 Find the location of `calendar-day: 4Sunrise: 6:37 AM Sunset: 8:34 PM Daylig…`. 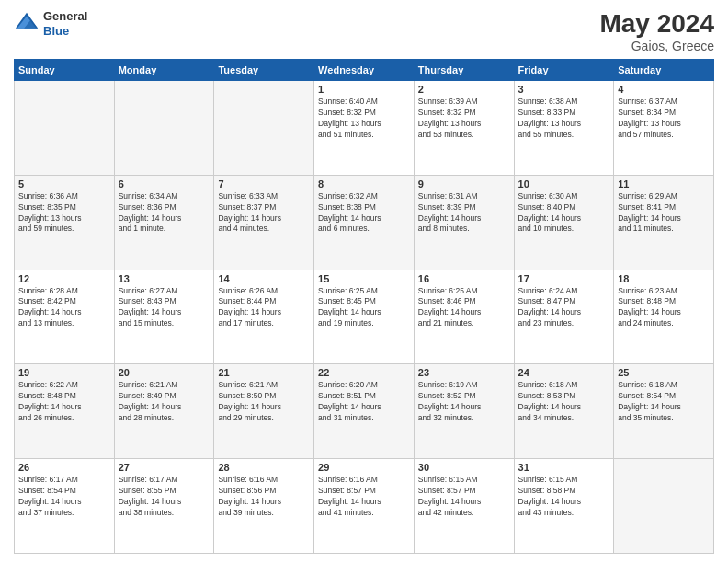

calendar-day: 4Sunrise: 6:37 AM Sunset: 8:34 PM Daylig… is located at coordinates (664, 129).